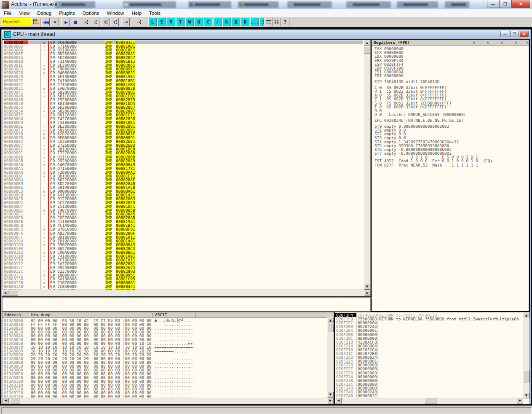 Image resolution: width=532 pixels, height=414 pixels. I want to click on panel-button-H: H, so click(199, 22).